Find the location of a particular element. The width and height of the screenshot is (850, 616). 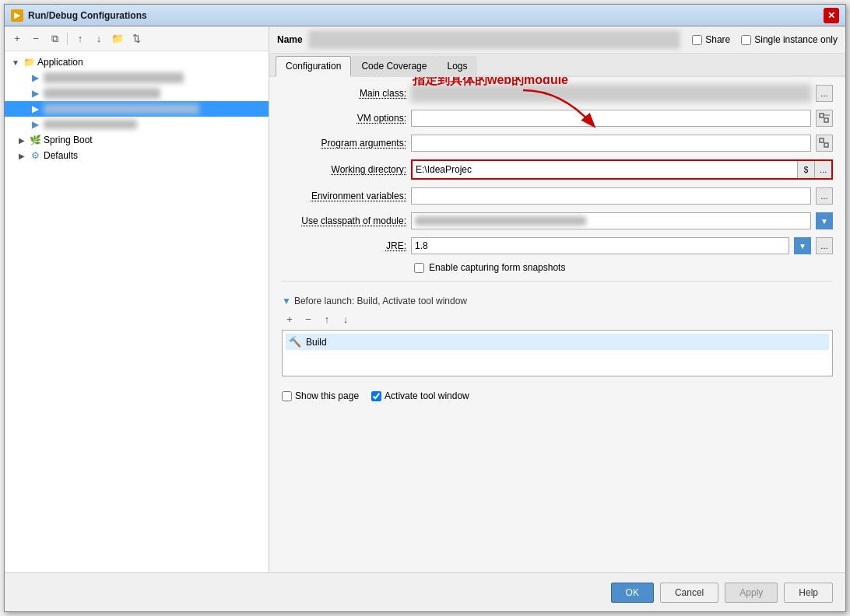

jre-dropdown-arrow: ▼ is located at coordinates (803, 246).